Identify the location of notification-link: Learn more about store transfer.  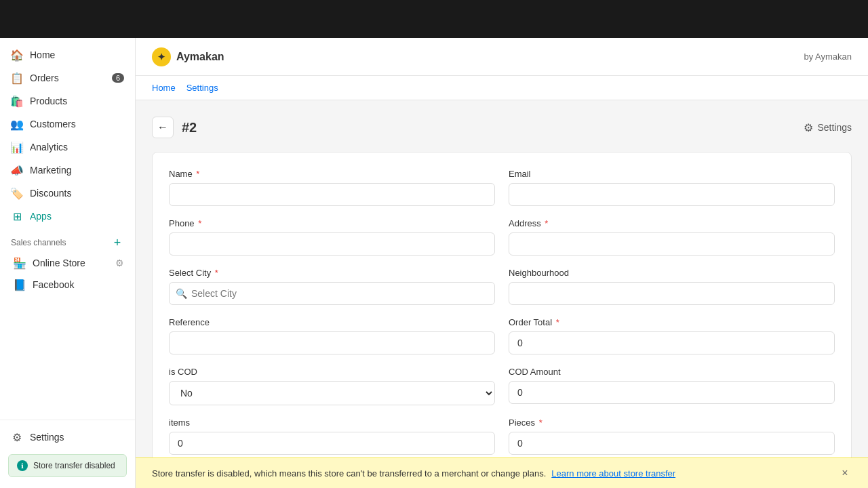
(613, 473).